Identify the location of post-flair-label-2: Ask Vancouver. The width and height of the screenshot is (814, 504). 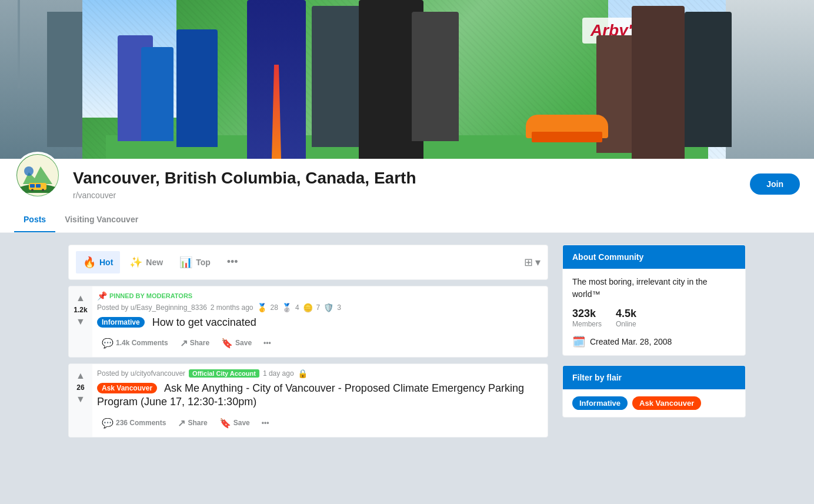
(127, 388).